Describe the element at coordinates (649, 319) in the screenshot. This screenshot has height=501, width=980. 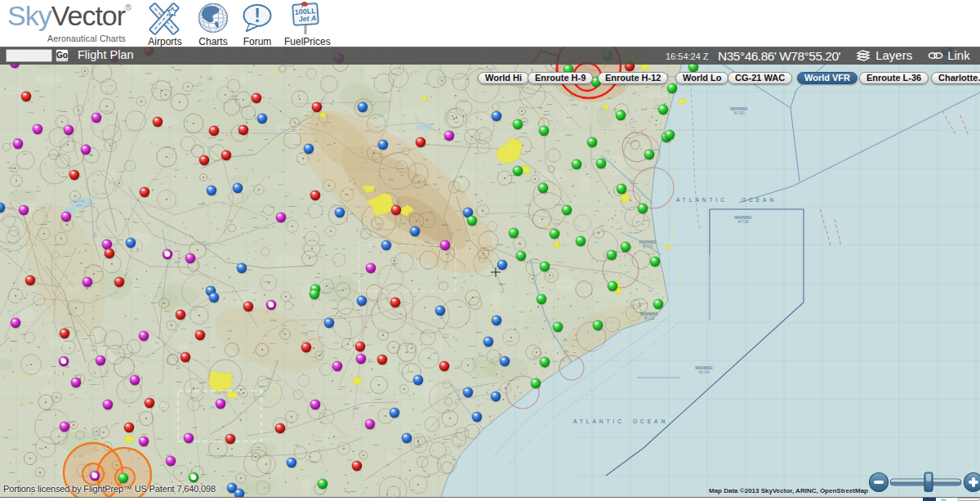
I see `svg-text: W-132` at that location.